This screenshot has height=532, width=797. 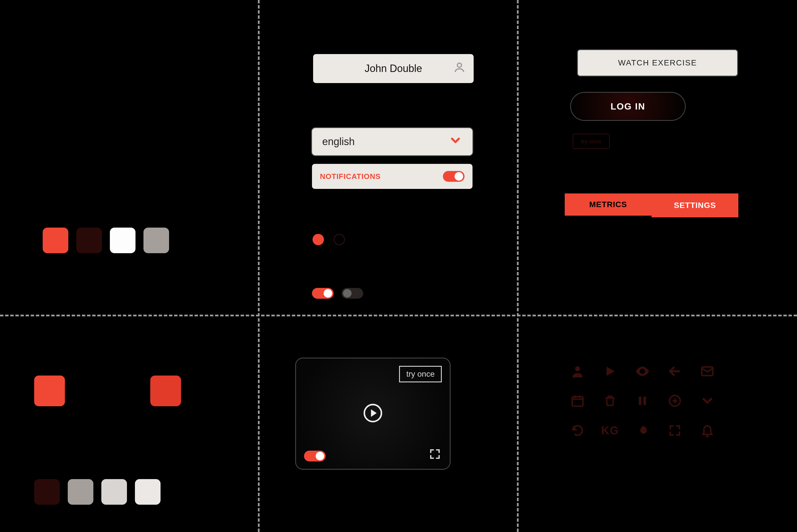 I want to click on login-button: LOG IN, so click(x=628, y=107).